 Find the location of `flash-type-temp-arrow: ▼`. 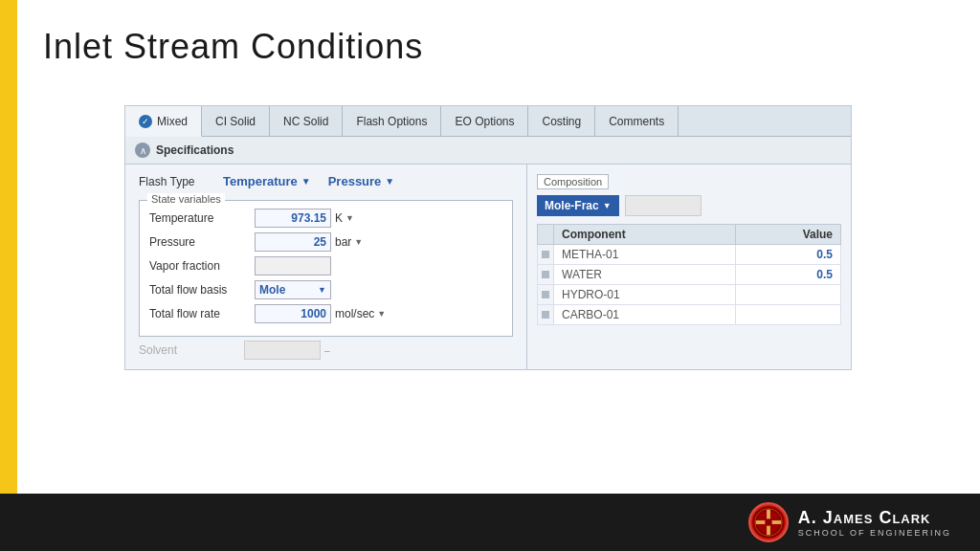

flash-type-temp-arrow: ▼ is located at coordinates (306, 182).